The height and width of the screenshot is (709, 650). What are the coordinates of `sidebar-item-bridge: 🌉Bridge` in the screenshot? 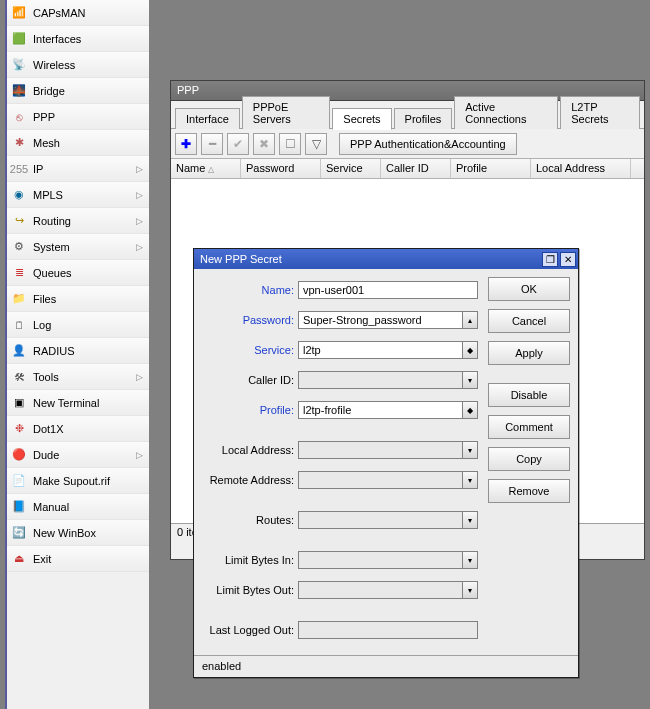 It's located at (78, 91).